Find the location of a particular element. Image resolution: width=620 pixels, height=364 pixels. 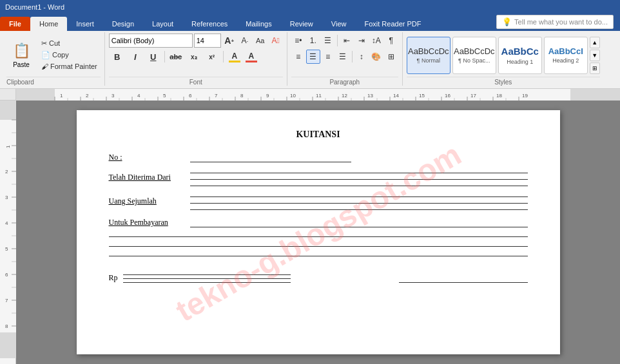

field-untuk-label: Untuk Pembayaran is located at coordinates (148, 223).